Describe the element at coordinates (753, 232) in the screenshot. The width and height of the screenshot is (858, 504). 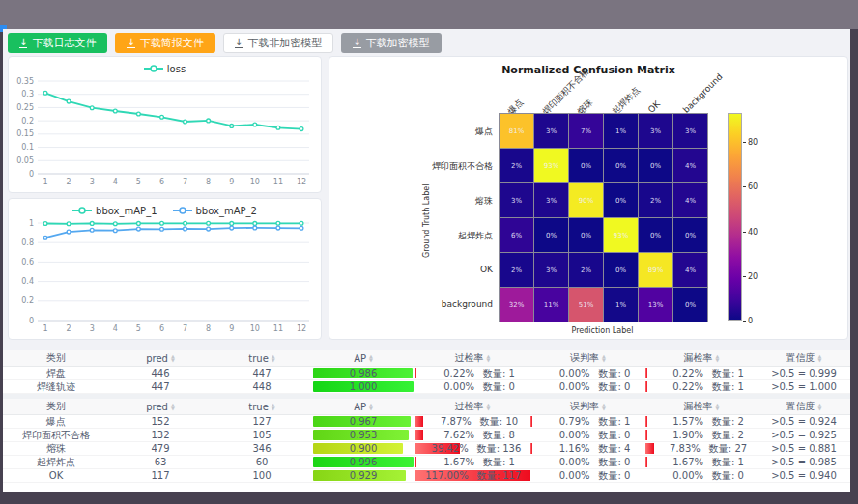
I see `colorbar-tick-label: 40` at that location.